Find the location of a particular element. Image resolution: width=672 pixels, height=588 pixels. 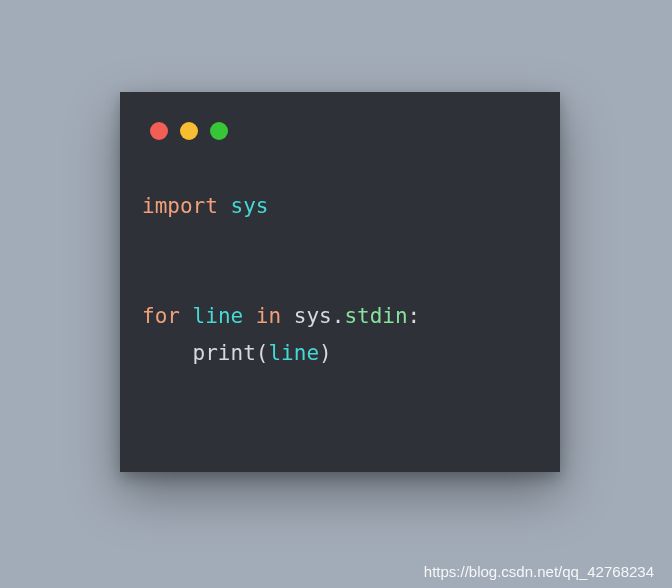

loop-variable: line is located at coordinates (218, 316).